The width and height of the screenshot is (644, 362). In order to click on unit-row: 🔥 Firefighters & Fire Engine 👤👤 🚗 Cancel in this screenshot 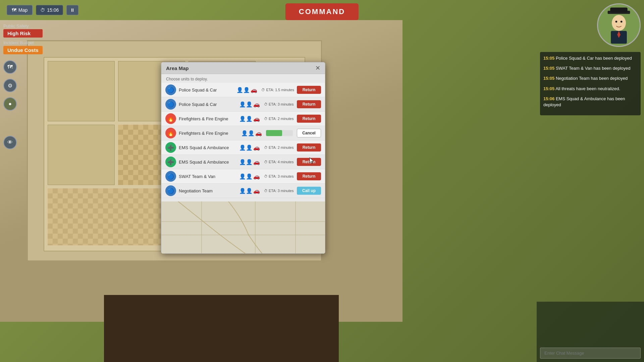, I will do `click(243, 133)`.